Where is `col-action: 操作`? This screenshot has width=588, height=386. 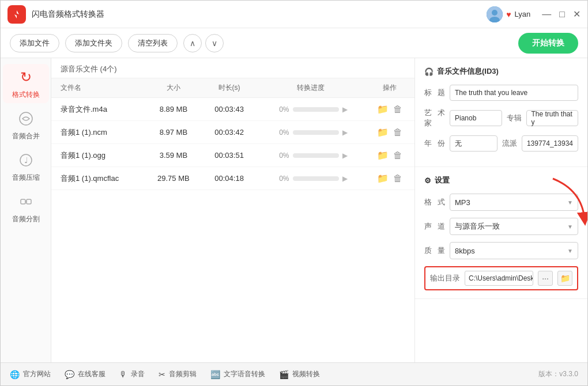
col-action: 操作 is located at coordinates (390, 88).